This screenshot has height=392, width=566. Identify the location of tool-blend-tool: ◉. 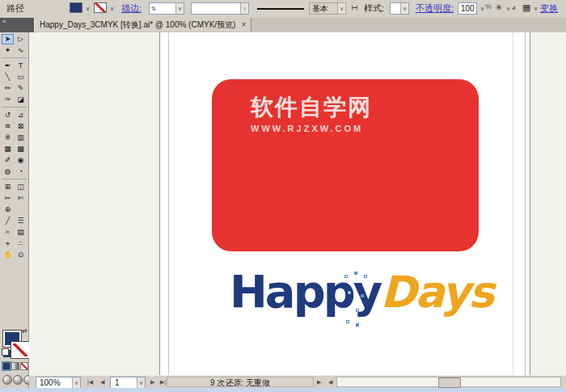
(21, 160).